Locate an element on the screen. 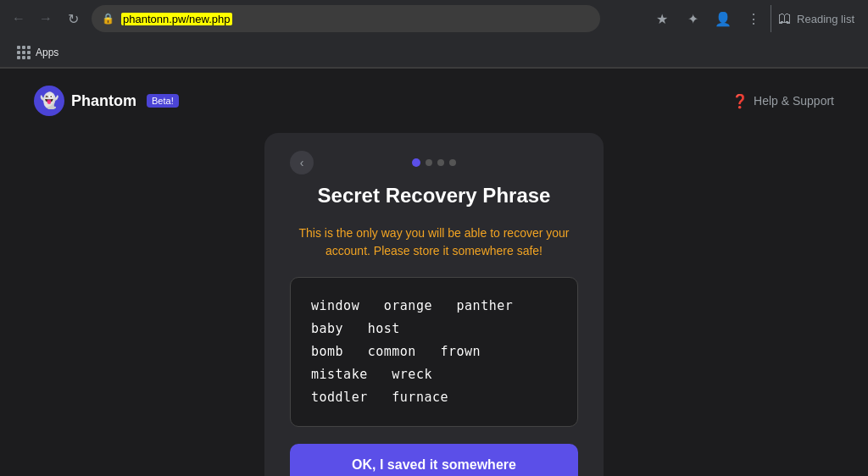 The width and height of the screenshot is (868, 476). bookmark-star-button: ★ is located at coordinates (662, 19).